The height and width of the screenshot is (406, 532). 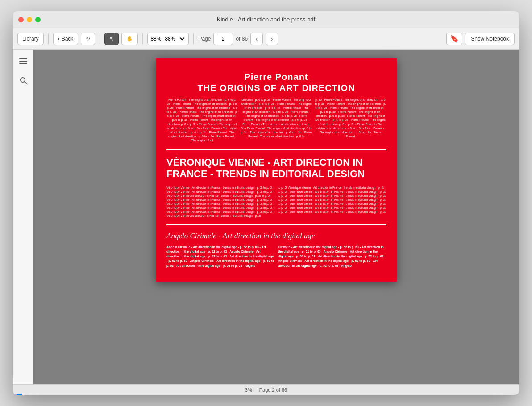 I want to click on progress-percent: 3%, so click(x=249, y=390).